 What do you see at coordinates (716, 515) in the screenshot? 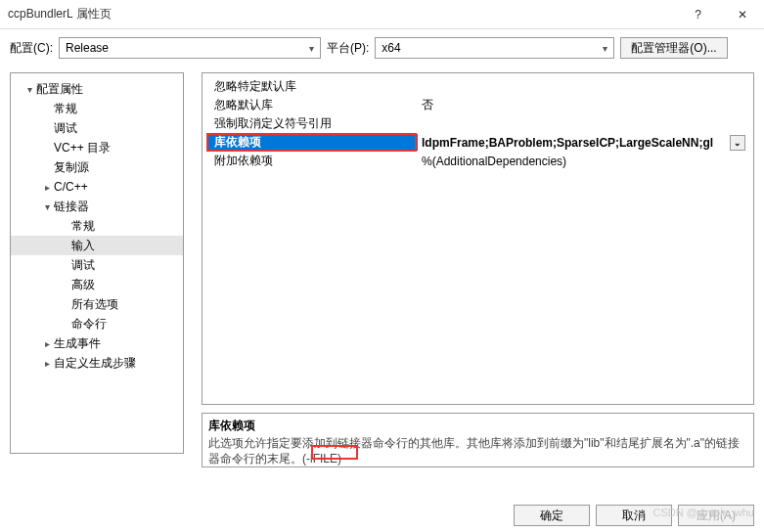
I see `apply-button: 应用(A)` at bounding box center [716, 515].